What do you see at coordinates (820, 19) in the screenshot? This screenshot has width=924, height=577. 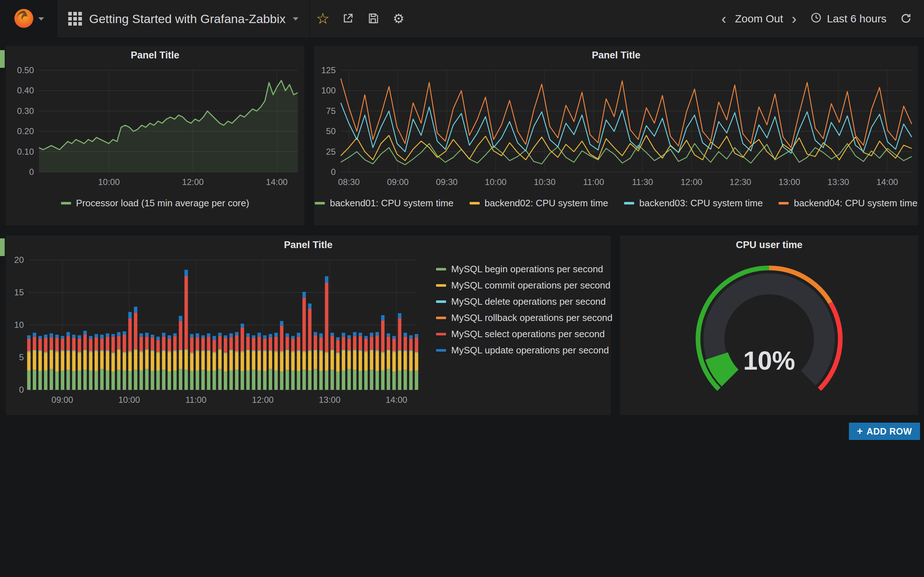 I see `navbar-time-controls: ‹ Zoom Out › Last 6 hours` at bounding box center [820, 19].